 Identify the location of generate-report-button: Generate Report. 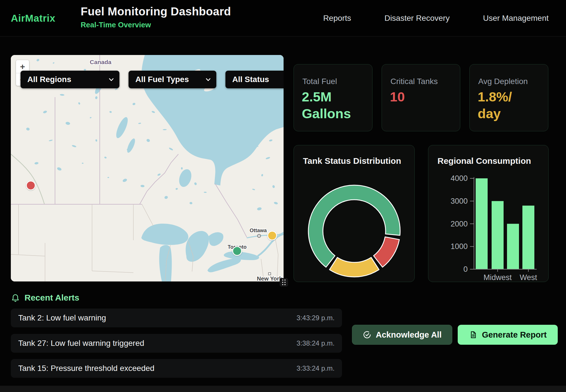
(508, 335).